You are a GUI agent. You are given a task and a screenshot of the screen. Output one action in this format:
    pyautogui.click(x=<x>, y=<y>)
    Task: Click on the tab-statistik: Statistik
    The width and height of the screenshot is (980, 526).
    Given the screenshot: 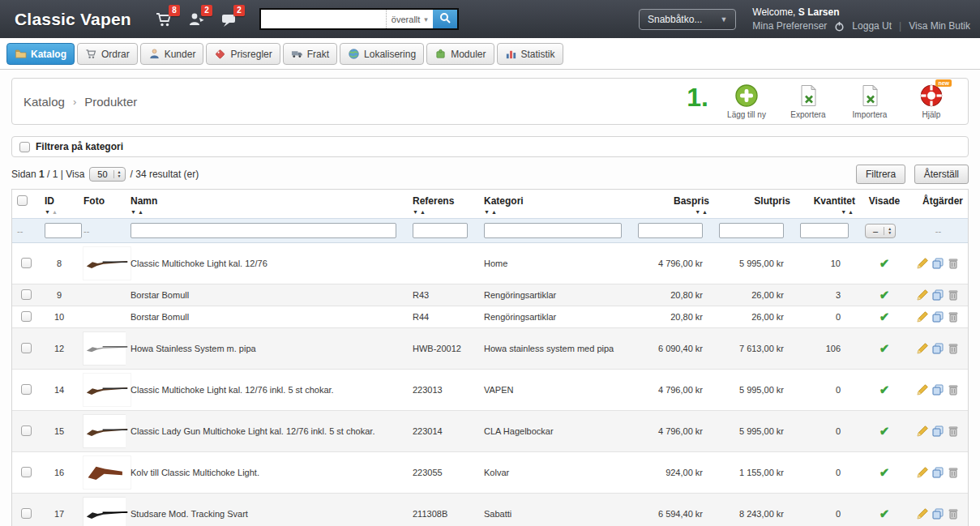 What is the action you would take?
    pyautogui.click(x=530, y=53)
    